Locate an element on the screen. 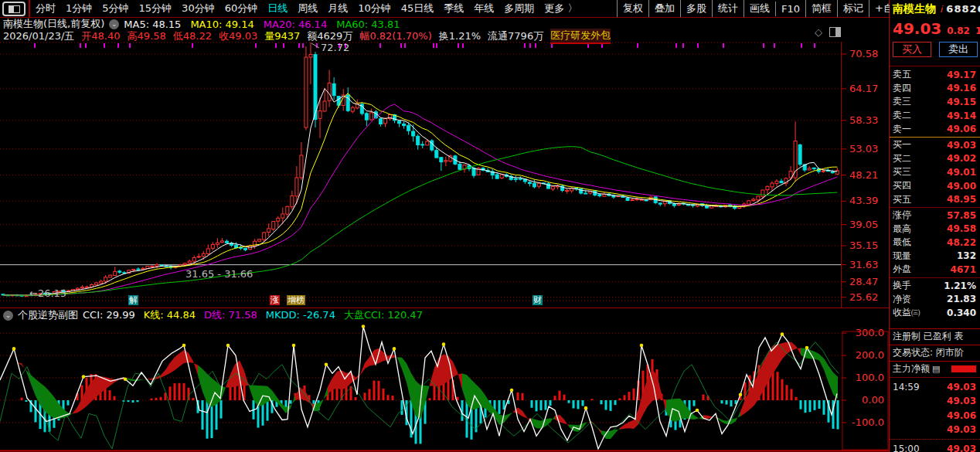 The height and width of the screenshot is (452, 980). ohlc-readout: 高49.58 is located at coordinates (147, 36).